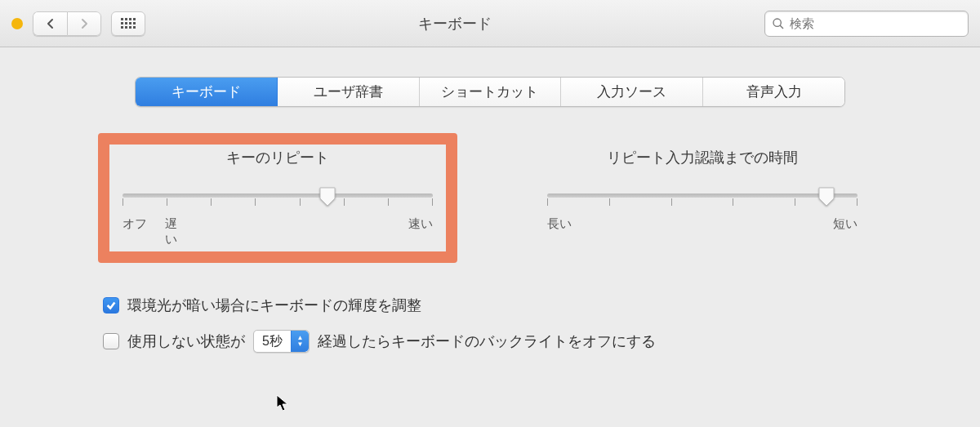 Image resolution: width=980 pixels, height=427 pixels. Describe the element at coordinates (490, 324) in the screenshot. I see `options-section: 環境光が暗い場合にキーボードの輝度を調整 使用しない状態が 5秒 ▲ ▼ 経過し…` at that location.